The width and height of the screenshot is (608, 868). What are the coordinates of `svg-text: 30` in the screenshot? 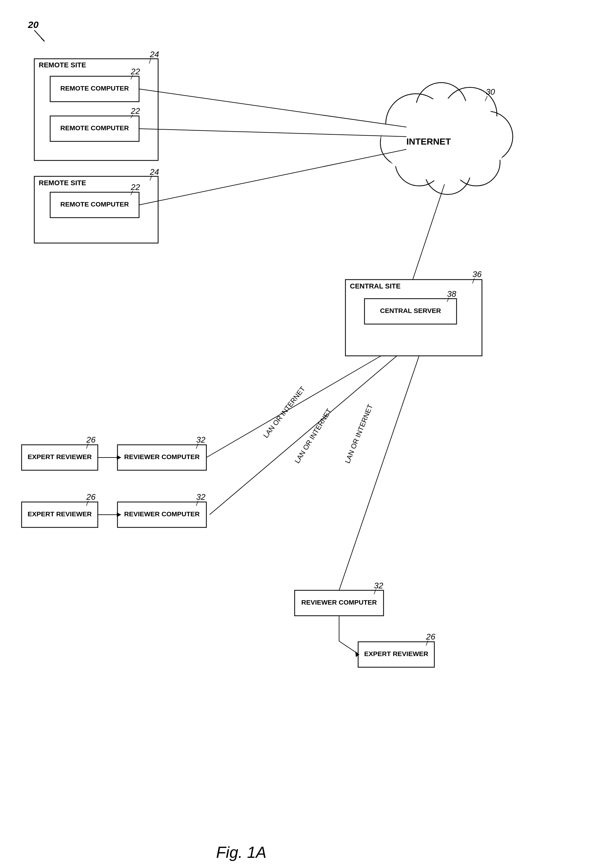 It's located at (490, 91).